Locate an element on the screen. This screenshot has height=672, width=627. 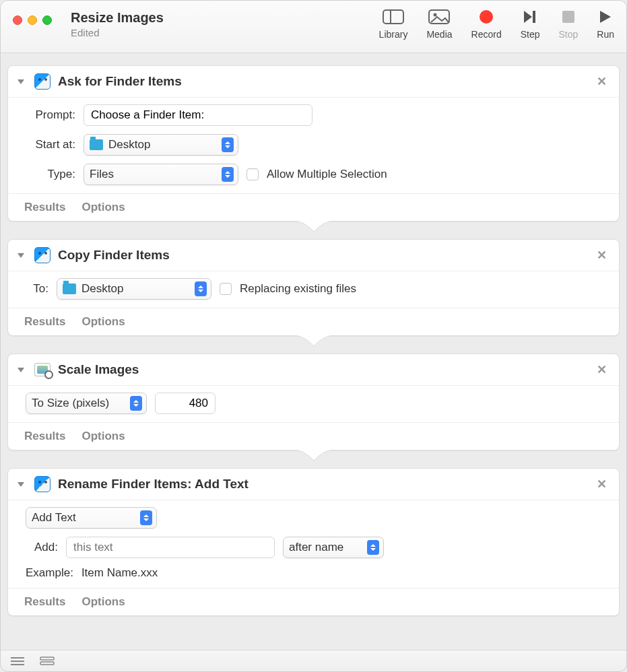
startat-value: Desktop is located at coordinates (129, 145).